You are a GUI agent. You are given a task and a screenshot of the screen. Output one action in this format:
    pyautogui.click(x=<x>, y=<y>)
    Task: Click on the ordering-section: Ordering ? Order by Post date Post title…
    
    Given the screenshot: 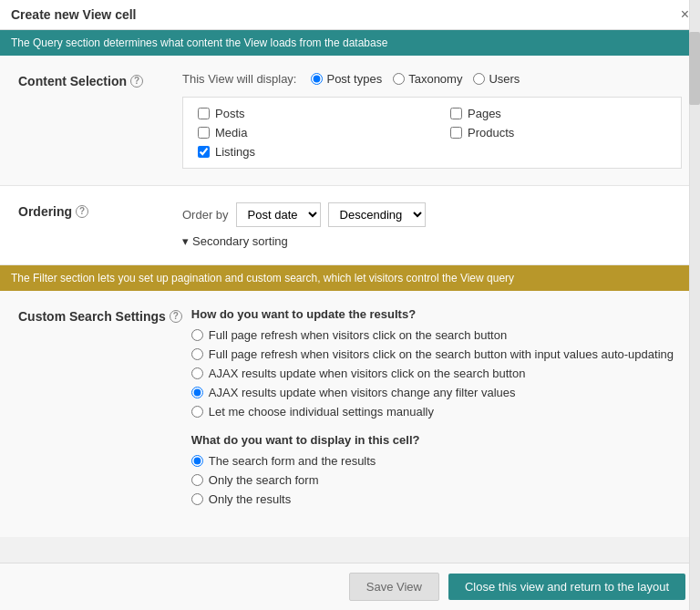 What is the action you would take?
    pyautogui.click(x=350, y=226)
    